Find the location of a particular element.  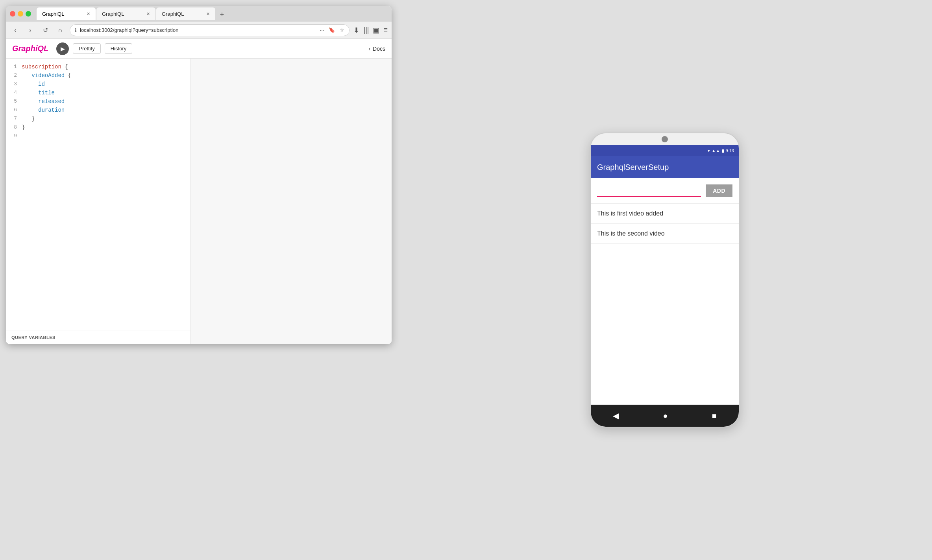

phone-camera is located at coordinates (665, 139).